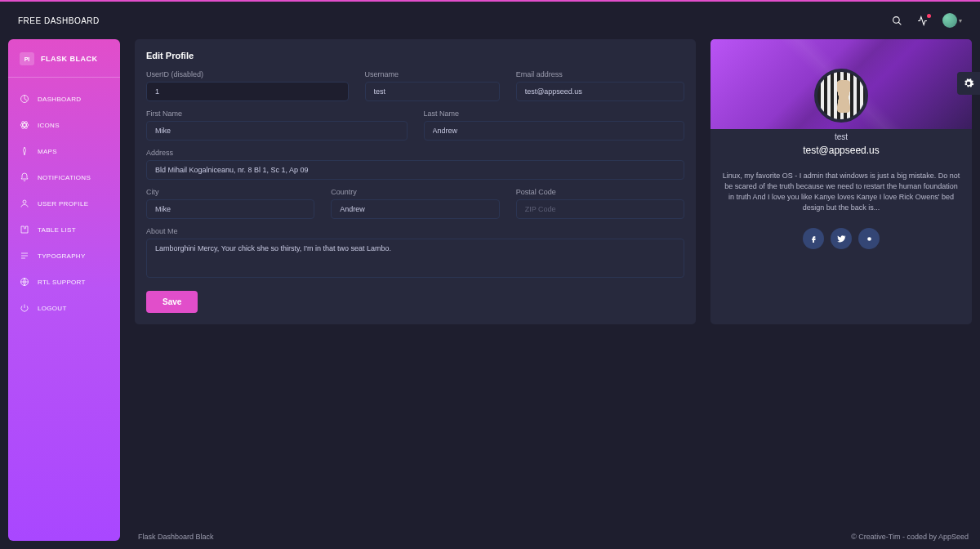  What do you see at coordinates (415, 231) in the screenshot?
I see `label-about: About Me` at bounding box center [415, 231].